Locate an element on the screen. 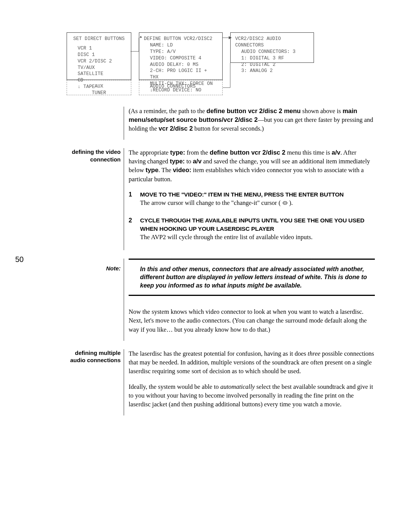 The width and height of the screenshot is (411, 532). step-1-title: MOVE TO THE "VIDEO:" ITEM IN THE MENU, P… is located at coordinates (257, 195).